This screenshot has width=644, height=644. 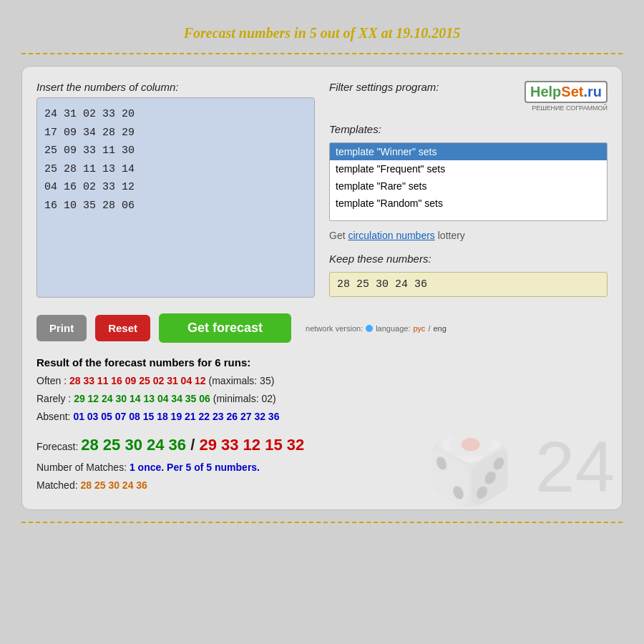 I want to click on rarely-nums: 29 12 24 30 14 13 04 34 35 06, so click(x=142, y=399).